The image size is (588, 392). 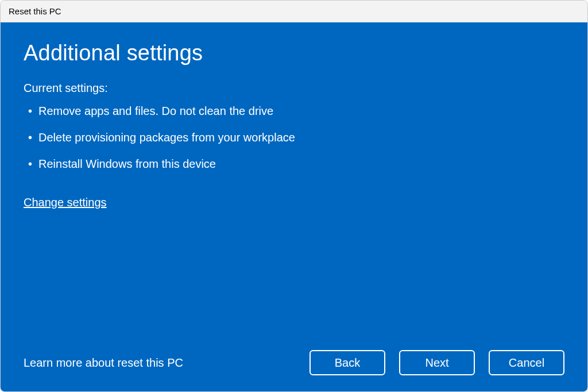 What do you see at coordinates (294, 53) in the screenshot?
I see `page-heading: Additional settings` at bounding box center [294, 53].